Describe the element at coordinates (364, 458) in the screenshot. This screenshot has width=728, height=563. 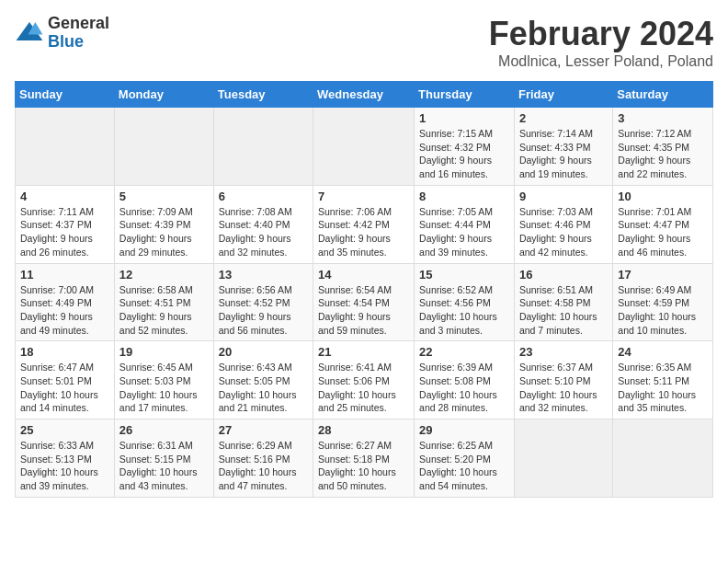
I see `calendar-week-row: 25Sunrise: 6:33 AMSunset: 5:13 PMDayligh…` at that location.